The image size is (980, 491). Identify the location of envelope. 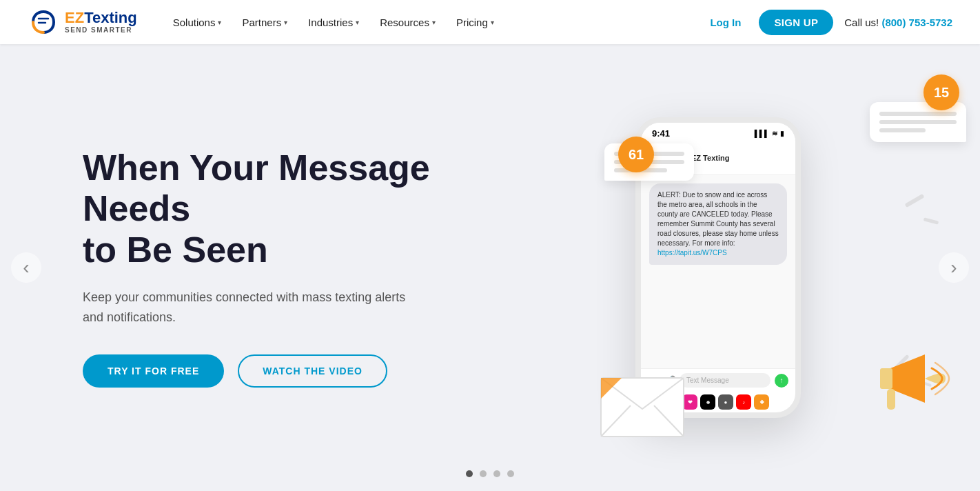
(642, 405).